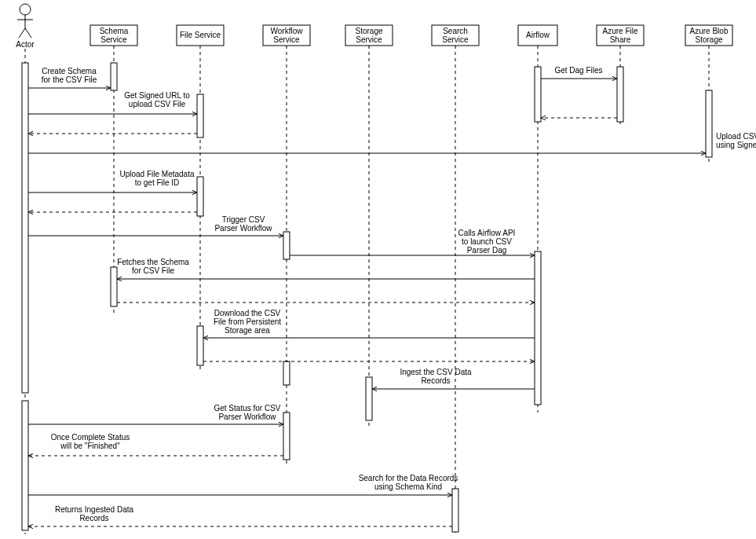  Describe the element at coordinates (200, 35) in the screenshot. I see `participant-file: File Service` at that location.